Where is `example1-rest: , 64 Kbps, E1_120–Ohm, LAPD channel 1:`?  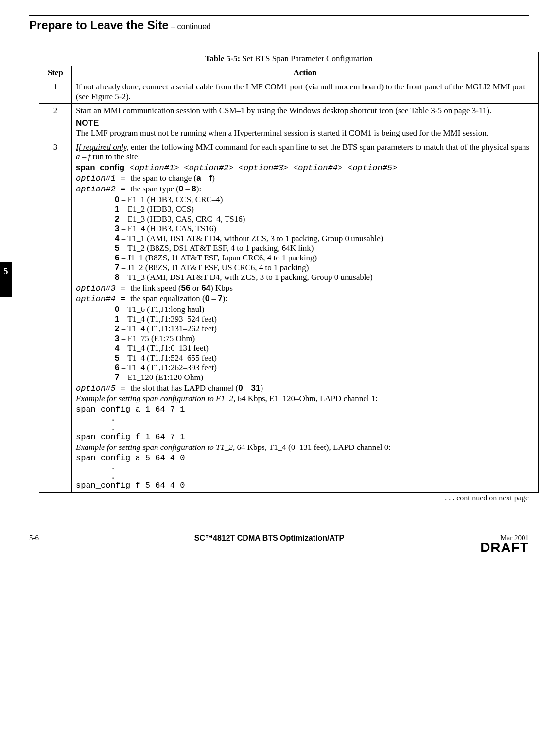 example1-rest: , 64 Kbps, E1_120–Ohm, LAPD channel 1: is located at coordinates (305, 398).